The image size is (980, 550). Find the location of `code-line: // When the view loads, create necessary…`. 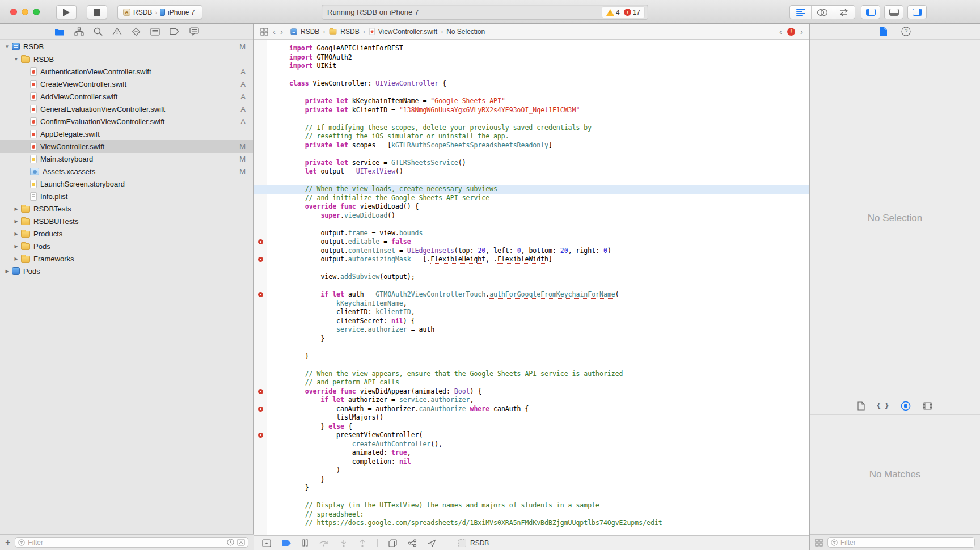

code-line: // When the view loads, create necessary… is located at coordinates (532, 189).